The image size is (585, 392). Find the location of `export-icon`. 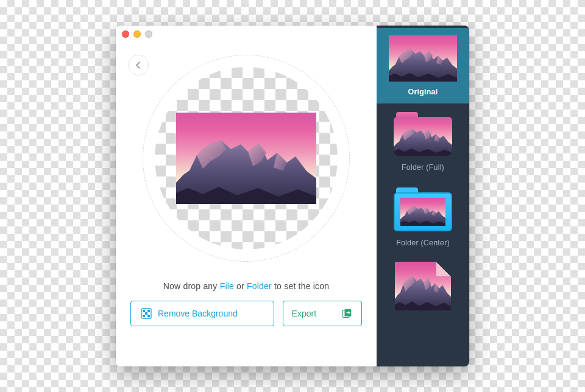

export-icon is located at coordinates (347, 313).